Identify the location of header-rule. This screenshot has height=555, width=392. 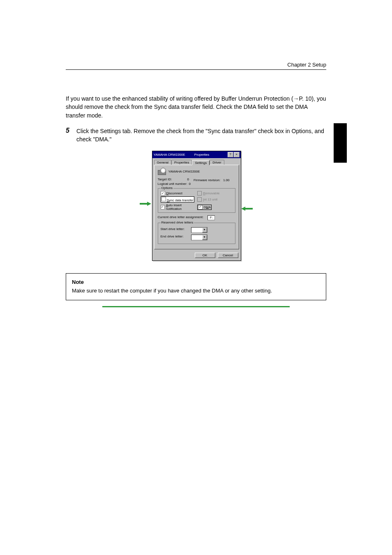
(196, 70).